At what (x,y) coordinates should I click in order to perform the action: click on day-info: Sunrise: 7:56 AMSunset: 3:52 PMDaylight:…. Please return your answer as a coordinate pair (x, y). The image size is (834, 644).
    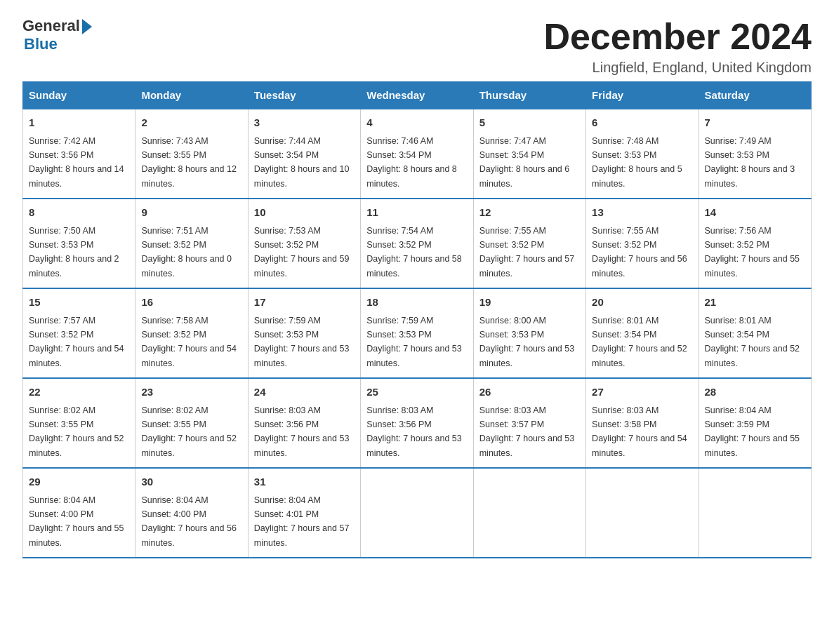
    Looking at the image, I should click on (753, 253).